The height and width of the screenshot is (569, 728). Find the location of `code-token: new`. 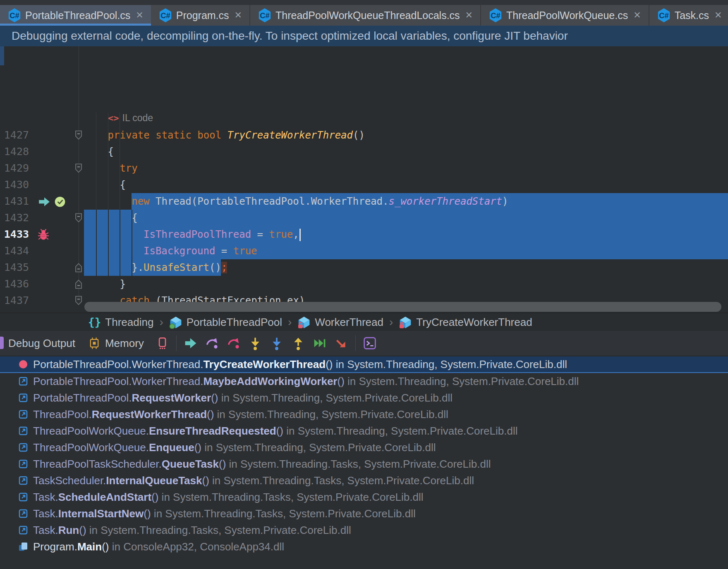

code-token: new is located at coordinates (141, 201).